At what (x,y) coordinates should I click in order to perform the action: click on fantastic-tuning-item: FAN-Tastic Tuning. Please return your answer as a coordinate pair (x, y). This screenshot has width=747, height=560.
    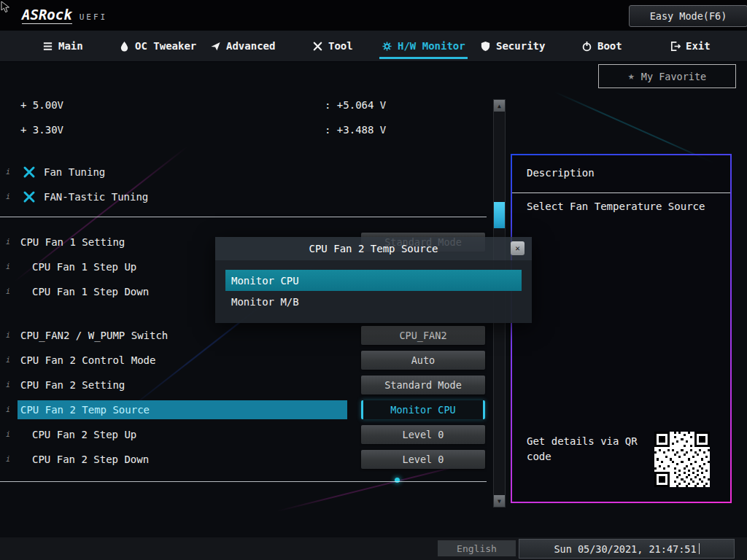
    Looking at the image, I should click on (85, 197).